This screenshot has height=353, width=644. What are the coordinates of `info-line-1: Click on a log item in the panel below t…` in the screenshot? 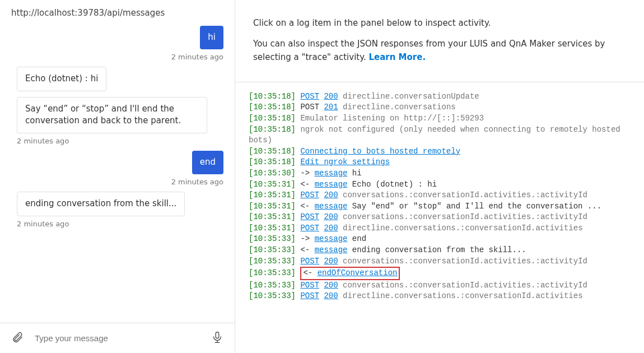 It's located at (440, 24).